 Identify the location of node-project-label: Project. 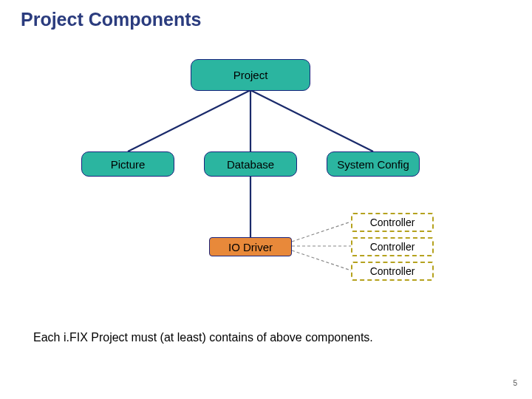
(251, 75).